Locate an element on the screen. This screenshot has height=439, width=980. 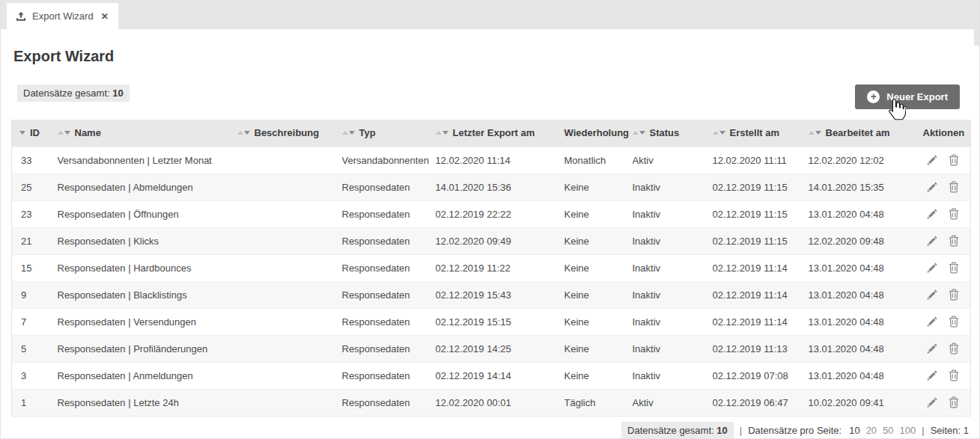
cell-name: Responsedaten | Abmeldungen is located at coordinates (147, 187).